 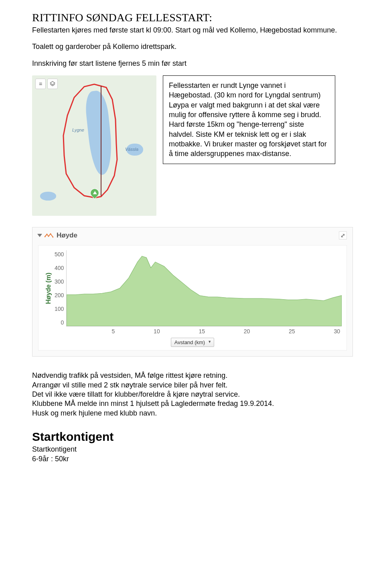 I want to click on note-line: Husk og merk hjulene med klubb navn., so click(x=192, y=413).